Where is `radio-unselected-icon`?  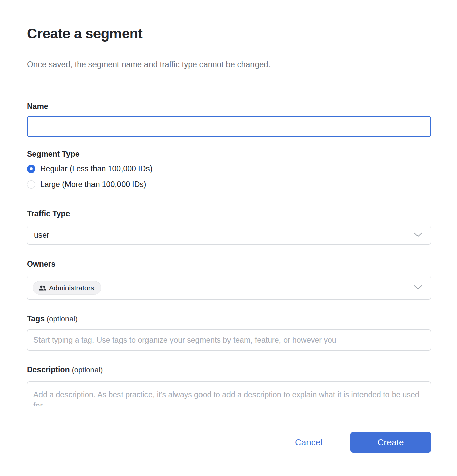
radio-unselected-icon is located at coordinates (31, 184).